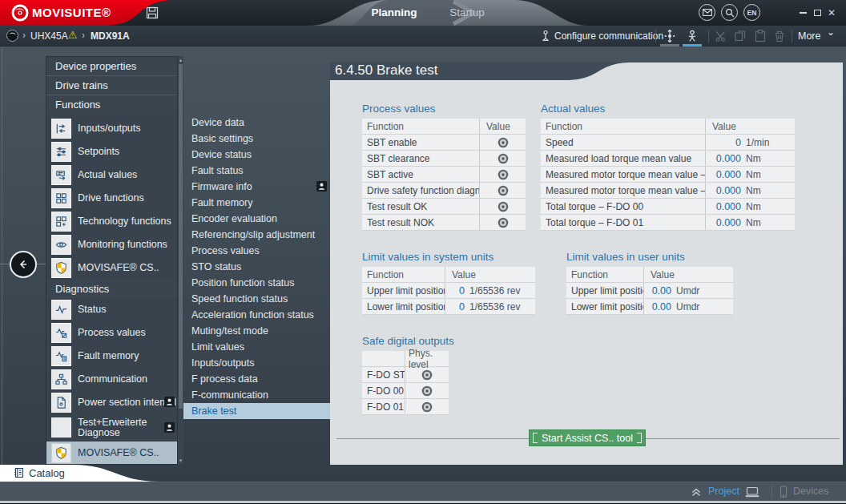  What do you see at coordinates (112, 86) in the screenshot?
I see `sidebar-group-drive-trains: Drive trains` at bounding box center [112, 86].